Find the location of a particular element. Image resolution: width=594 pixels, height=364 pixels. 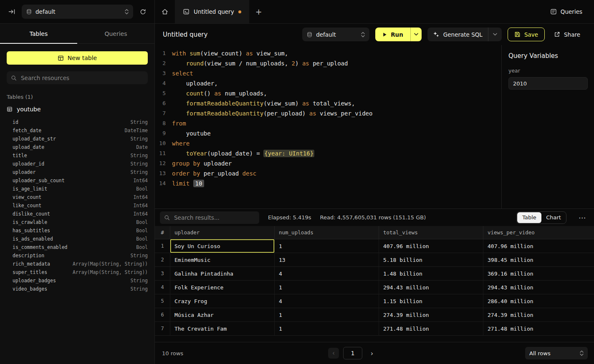

tab-queries: Queries is located at coordinates (116, 33).